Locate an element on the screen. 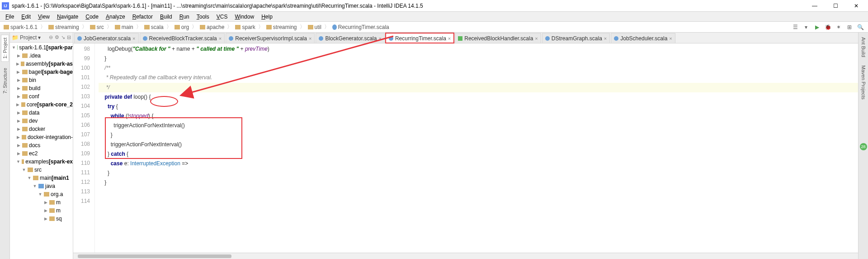  project-tool-tab: 1: Project is located at coordinates (5, 48).